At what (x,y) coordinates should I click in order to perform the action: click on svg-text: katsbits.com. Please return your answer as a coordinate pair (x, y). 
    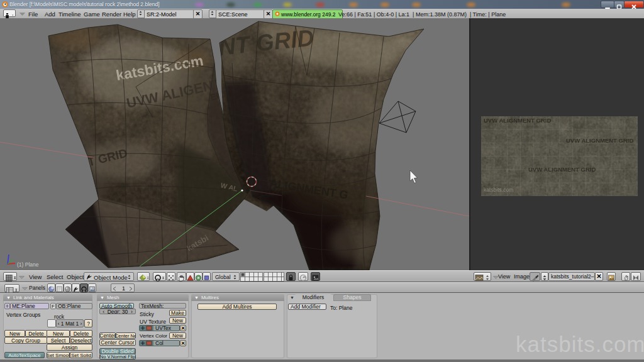
    Looking at the image, I should click on (498, 190).